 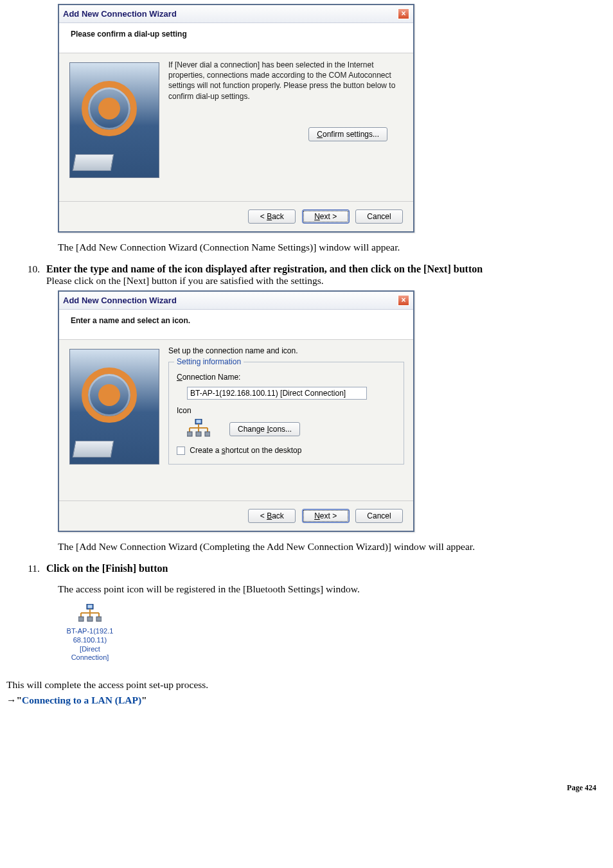 What do you see at coordinates (333, 247) in the screenshot?
I see `paragraph-1: The [Add New Connection Wizard (Connecti…` at bounding box center [333, 247].